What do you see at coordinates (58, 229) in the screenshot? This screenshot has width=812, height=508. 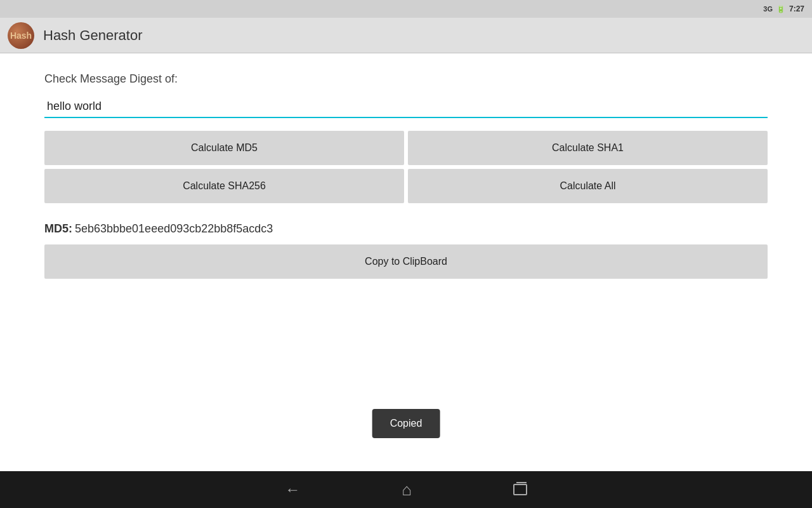 I see `result-label: MD5:` at bounding box center [58, 229].